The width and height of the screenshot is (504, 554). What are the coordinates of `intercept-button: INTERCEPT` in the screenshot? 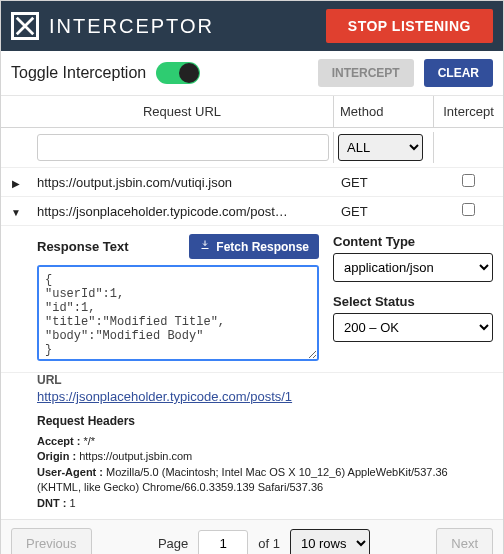 It's located at (366, 73).